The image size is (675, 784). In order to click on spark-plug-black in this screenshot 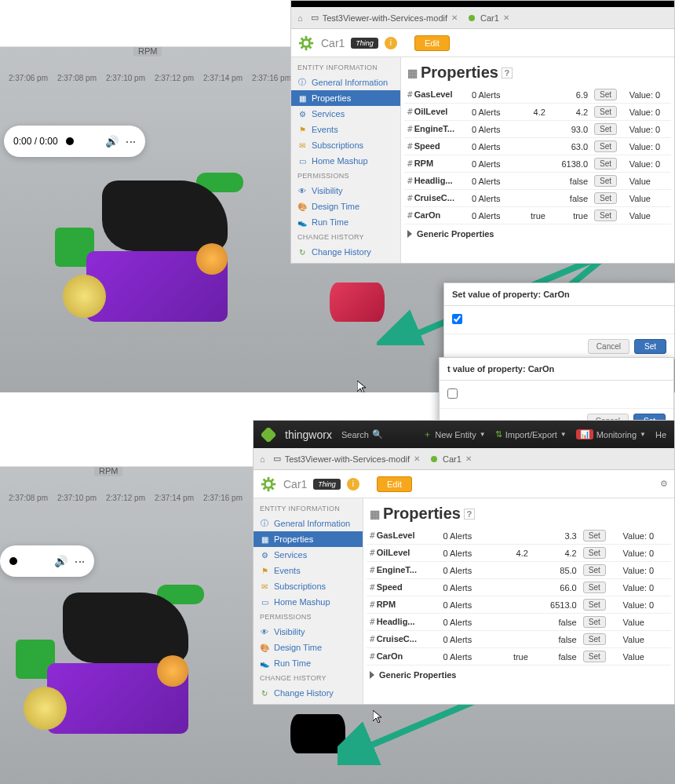, I will do `click(318, 734)`.